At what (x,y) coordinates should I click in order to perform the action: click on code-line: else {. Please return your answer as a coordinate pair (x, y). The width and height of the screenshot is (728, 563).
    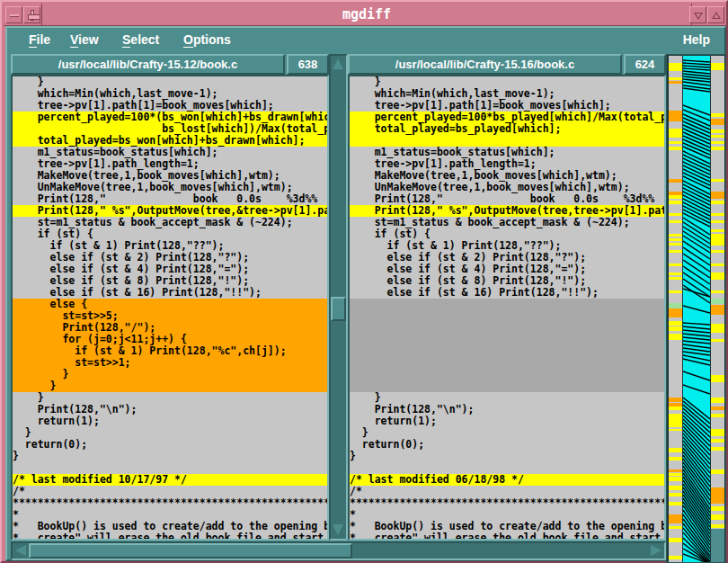
    Looking at the image, I should click on (170, 304).